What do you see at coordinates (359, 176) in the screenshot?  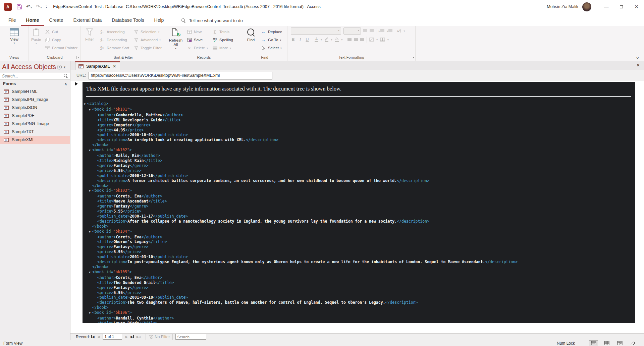 I see `xml-line: <publish_date>2000-12-16</publish_date>` at bounding box center [359, 176].